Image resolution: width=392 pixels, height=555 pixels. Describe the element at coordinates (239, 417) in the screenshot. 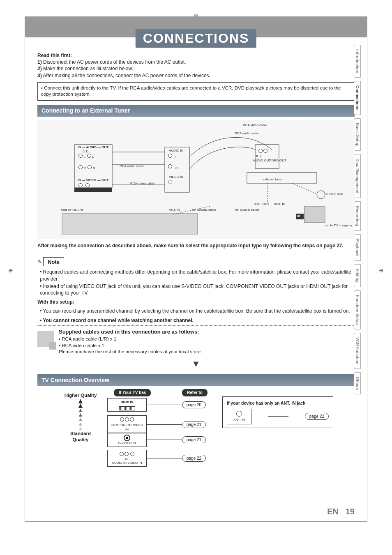

I see `ant-jack: ANT. IN` at that location.